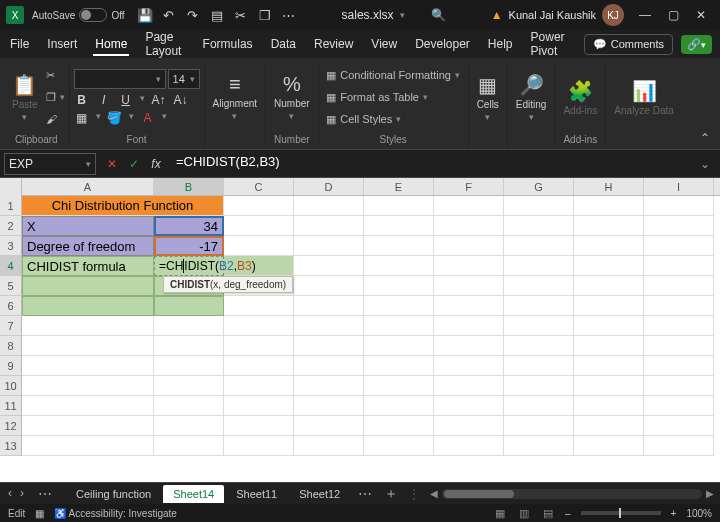  Describe the element at coordinates (123, 206) in the screenshot. I see `cell-A1: Chi Distribution Function` at that location.